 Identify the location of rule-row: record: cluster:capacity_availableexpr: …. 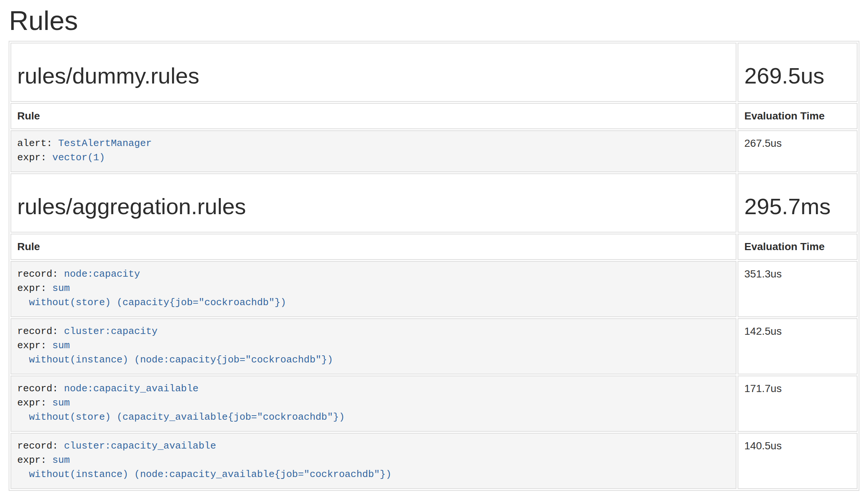
(434, 461).